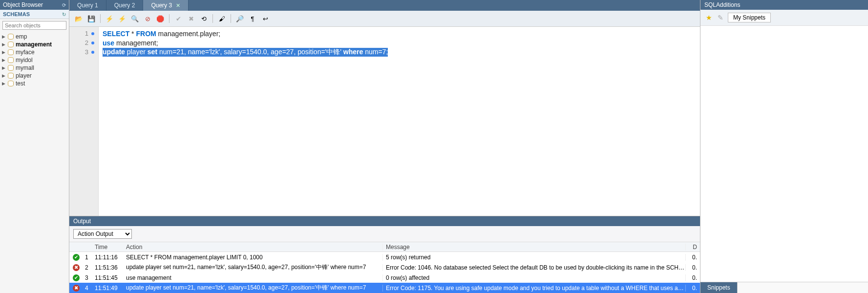 The image size is (868, 293). Describe the element at coordinates (89, 278) in the screenshot. I see `row-index: 3` at that location.